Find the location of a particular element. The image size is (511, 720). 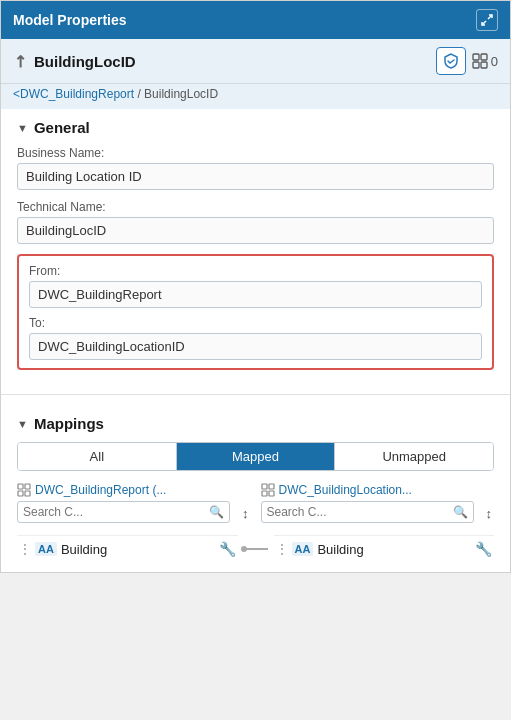

mappings-section-title: Mappings is located at coordinates (69, 424).